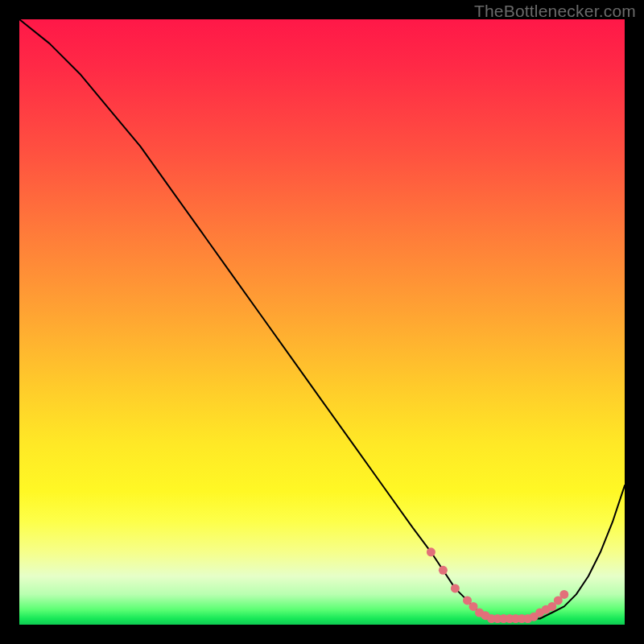  Describe the element at coordinates (497, 585) in the screenshot. I see `curve-markers` at that location.